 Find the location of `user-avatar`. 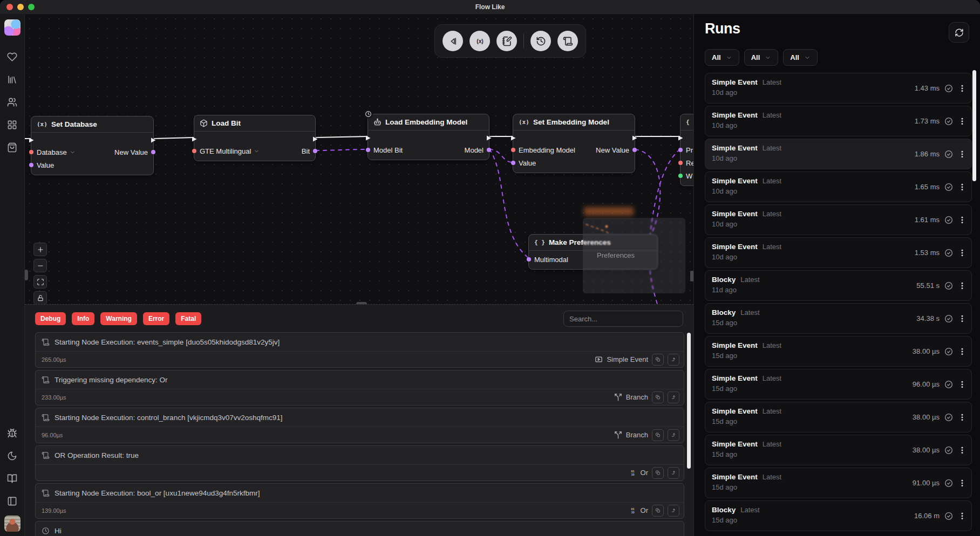

user-avatar is located at coordinates (12, 524).